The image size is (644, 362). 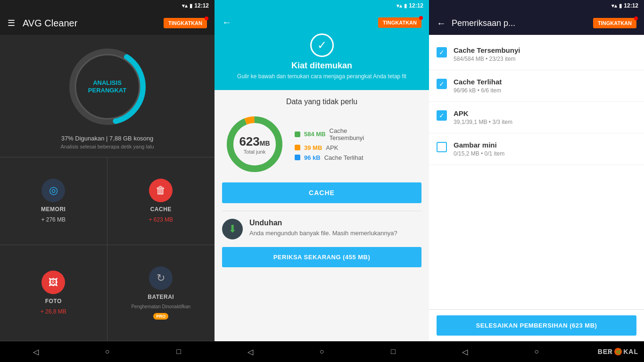 What do you see at coordinates (54, 312) in the screenshot?
I see `foto-value: + 26,8 MB` at bounding box center [54, 312].